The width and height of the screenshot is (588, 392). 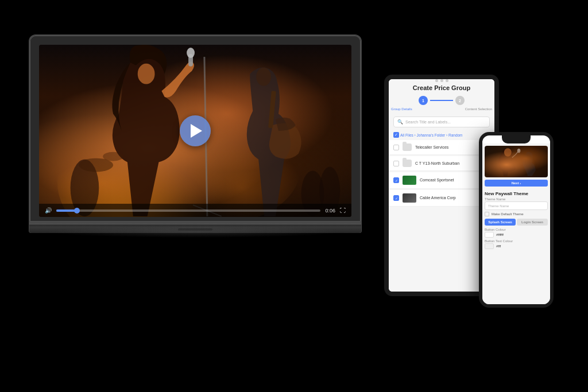 What do you see at coordinates (330, 211) in the screenshot?
I see `video-time: 0:06` at bounding box center [330, 211].